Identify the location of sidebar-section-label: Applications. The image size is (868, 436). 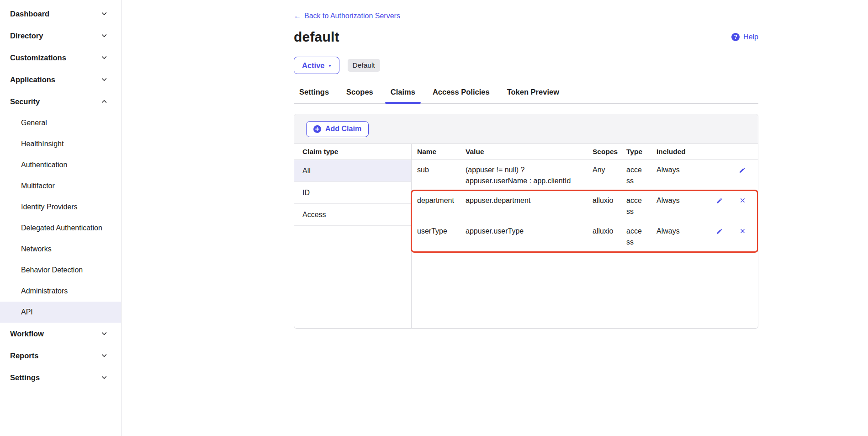
(33, 80).